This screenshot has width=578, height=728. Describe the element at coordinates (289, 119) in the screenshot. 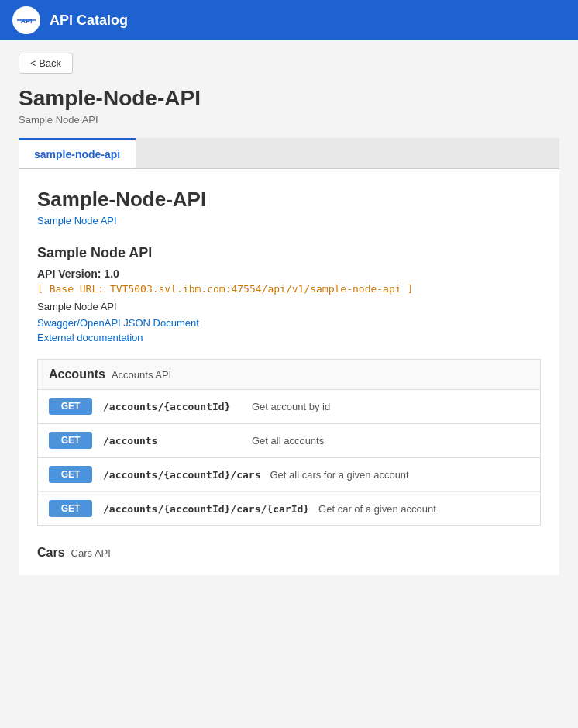

I see `page-subtitle: Sample Node API` at that location.